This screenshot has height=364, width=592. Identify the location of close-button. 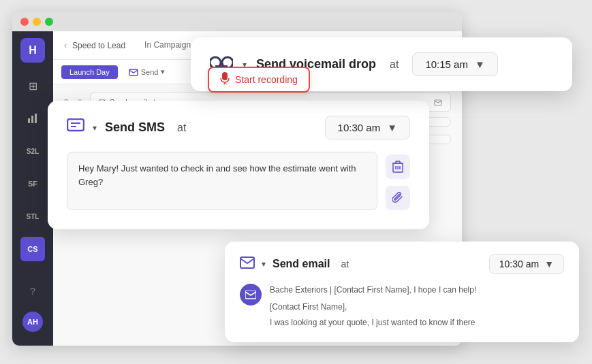
(25, 22).